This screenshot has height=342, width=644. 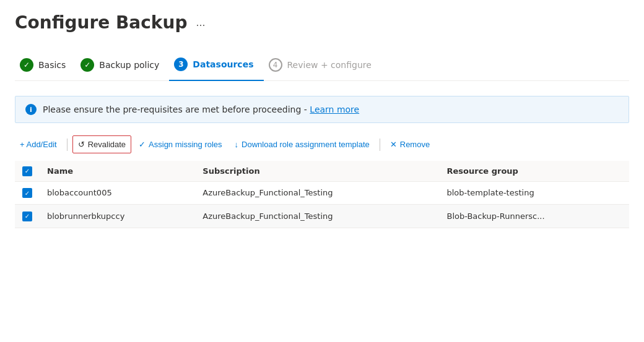 What do you see at coordinates (123, 66) in the screenshot?
I see `step-backup-policy: ✓ Backup policy` at bounding box center [123, 66].